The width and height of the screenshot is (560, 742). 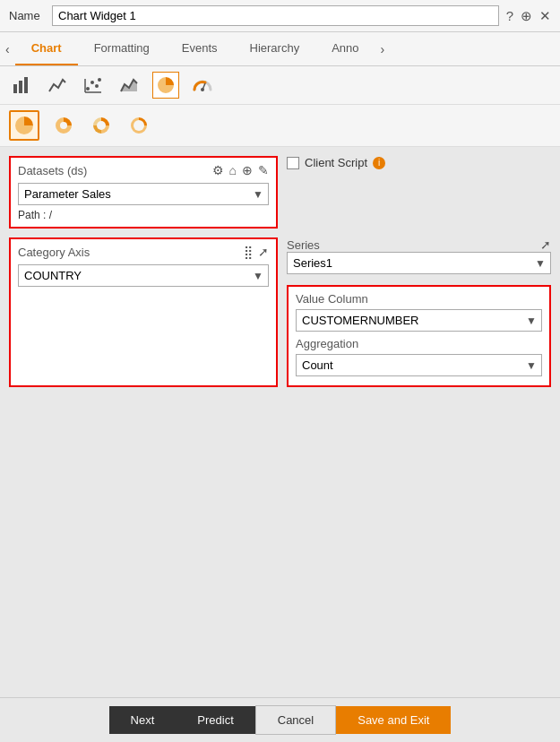 I want to click on bottom-bar: Next Predict Cancel Save and Exit, so click(x=280, y=720).